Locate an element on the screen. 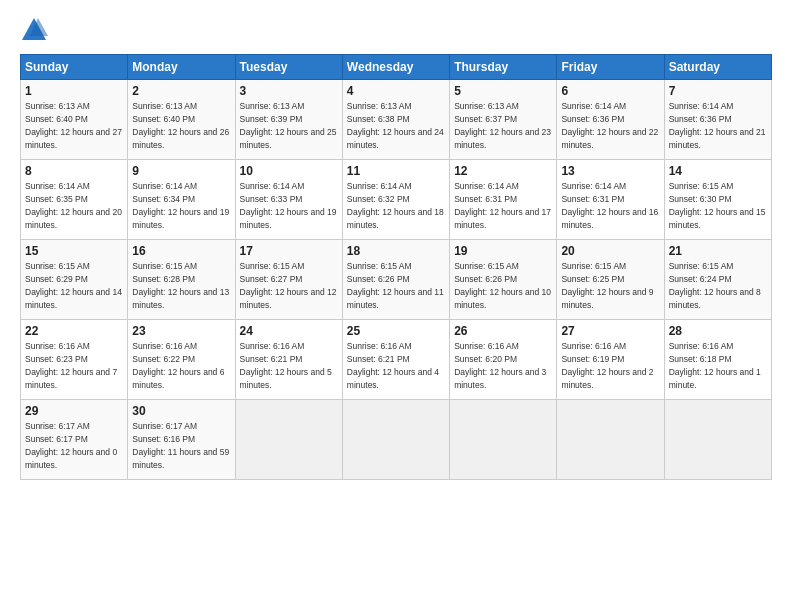 The height and width of the screenshot is (612, 792). day-cell: 12Sunrise: 6:14 AMSunset: 6:31 PMDayligh… is located at coordinates (504, 200).